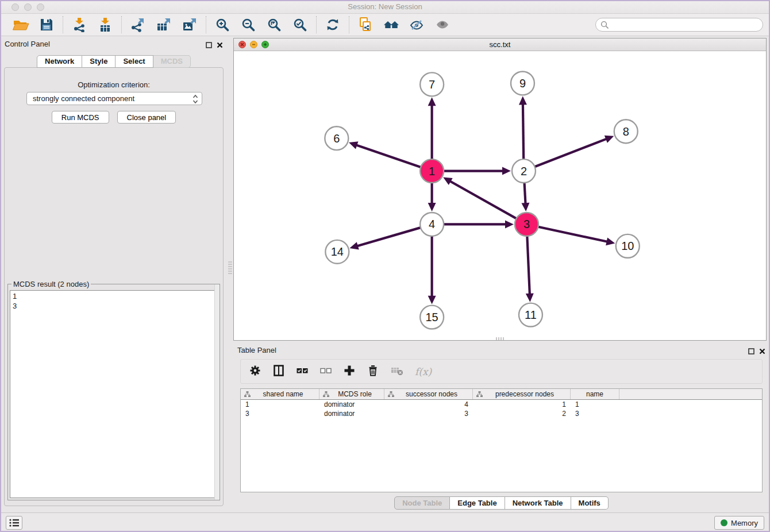 The height and width of the screenshot is (532, 770). Describe the element at coordinates (522, 414) in the screenshot. I see `table-cell: 2` at that location.